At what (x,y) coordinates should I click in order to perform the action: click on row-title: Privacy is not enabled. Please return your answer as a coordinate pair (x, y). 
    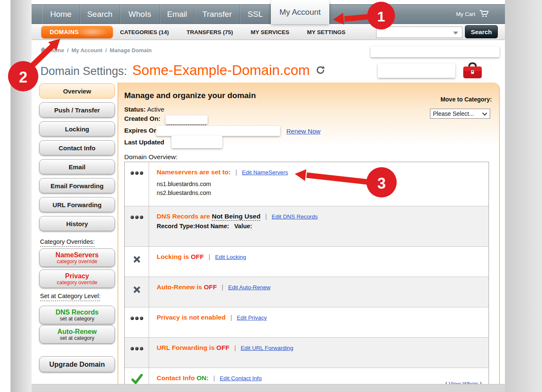
    Looking at the image, I should click on (191, 317).